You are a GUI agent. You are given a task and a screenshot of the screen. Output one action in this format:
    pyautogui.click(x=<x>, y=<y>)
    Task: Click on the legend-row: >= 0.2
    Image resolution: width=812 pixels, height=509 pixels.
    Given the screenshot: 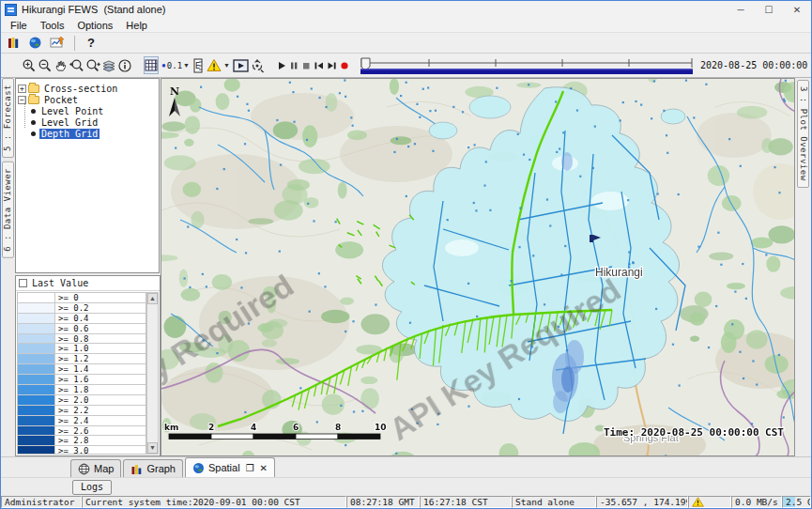 What is the action you would take?
    pyautogui.click(x=82, y=308)
    